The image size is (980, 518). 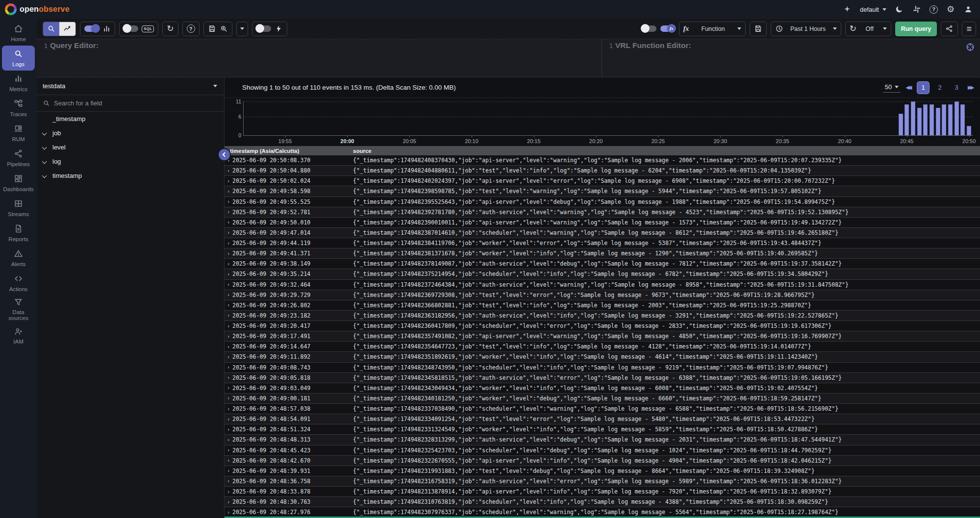 I want to click on sidebar-item-rum: RUM, so click(x=19, y=133).